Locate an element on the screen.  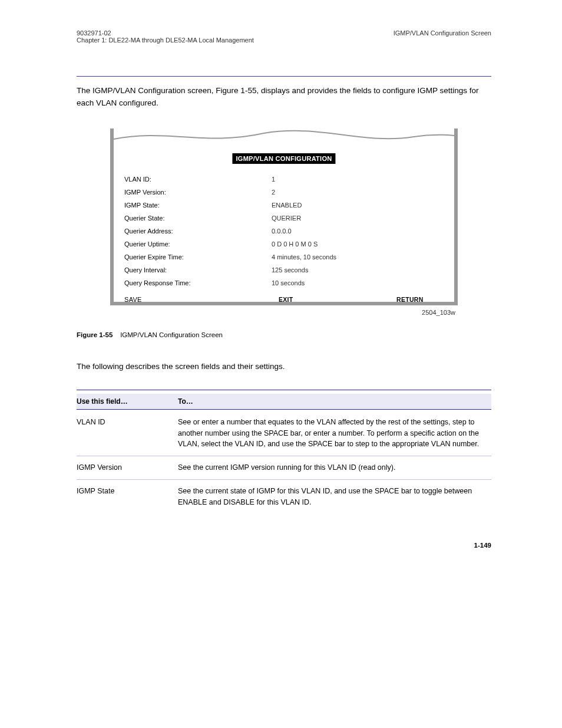
figure-code: 2504_103w is located at coordinates (284, 312).